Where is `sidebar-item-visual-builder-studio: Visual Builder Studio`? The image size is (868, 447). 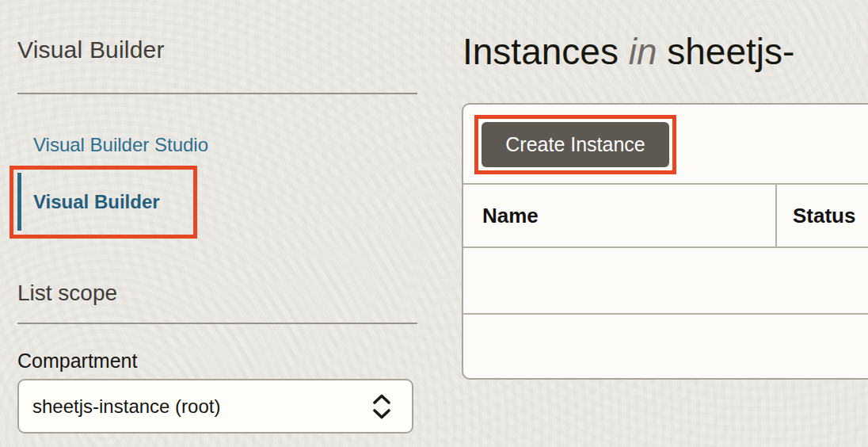
sidebar-item-visual-builder-studio: Visual Builder Studio is located at coordinates (120, 145).